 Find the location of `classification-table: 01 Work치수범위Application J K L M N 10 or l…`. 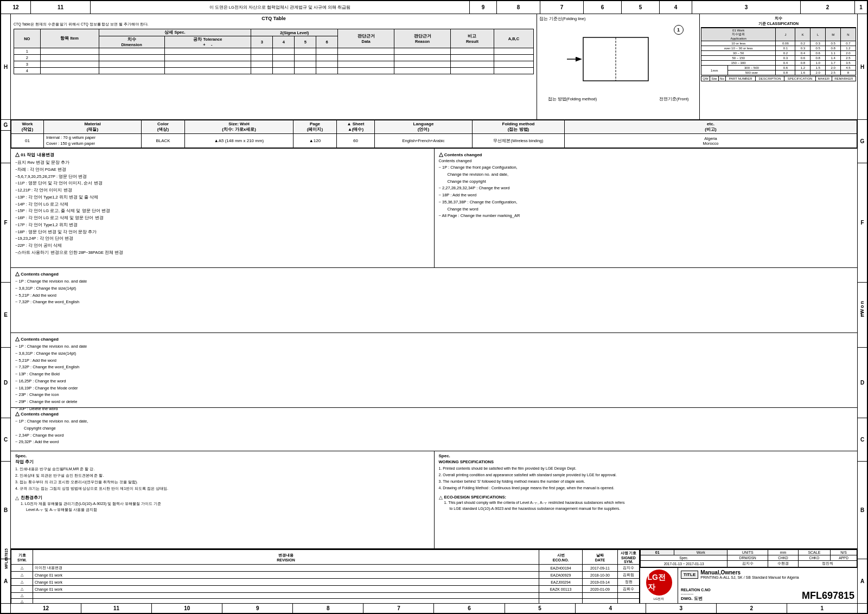

classification-table: 01 Work치수범위Application J K L M N 10 or l… is located at coordinates (778, 52).